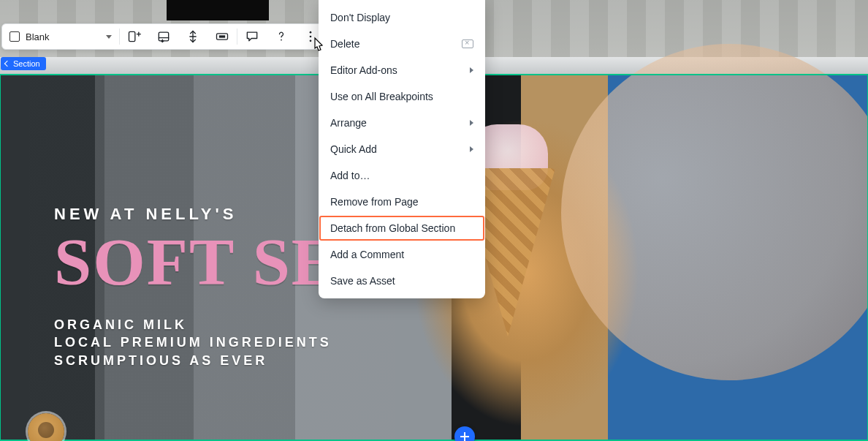 The width and height of the screenshot is (868, 441). What do you see at coordinates (374, 202) in the screenshot?
I see `menu-item-label: Remove from Page` at bounding box center [374, 202].